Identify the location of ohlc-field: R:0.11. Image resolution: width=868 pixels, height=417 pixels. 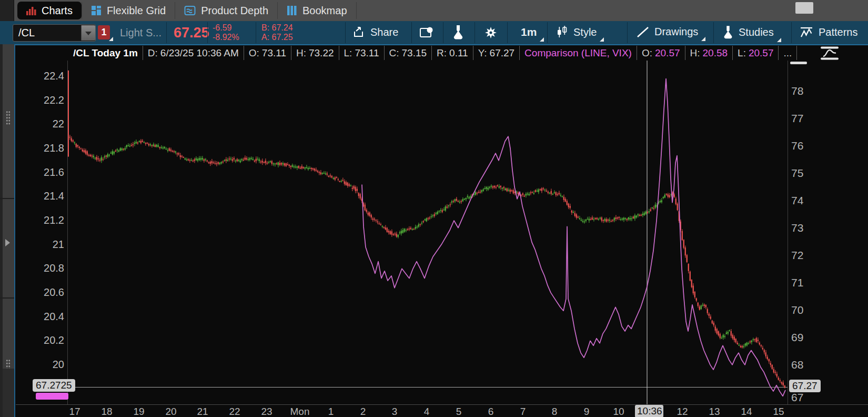
(452, 53).